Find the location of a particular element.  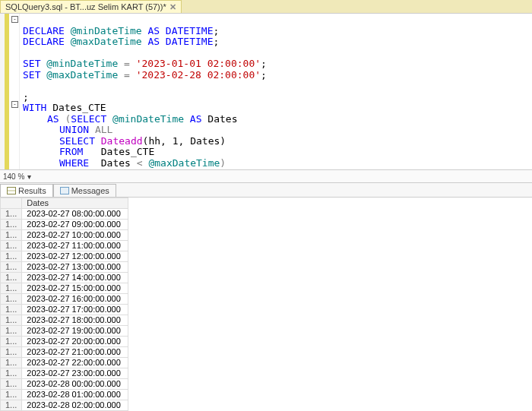

table-row: 1...2023-02-27 19:00:00.000 is located at coordinates (65, 331).